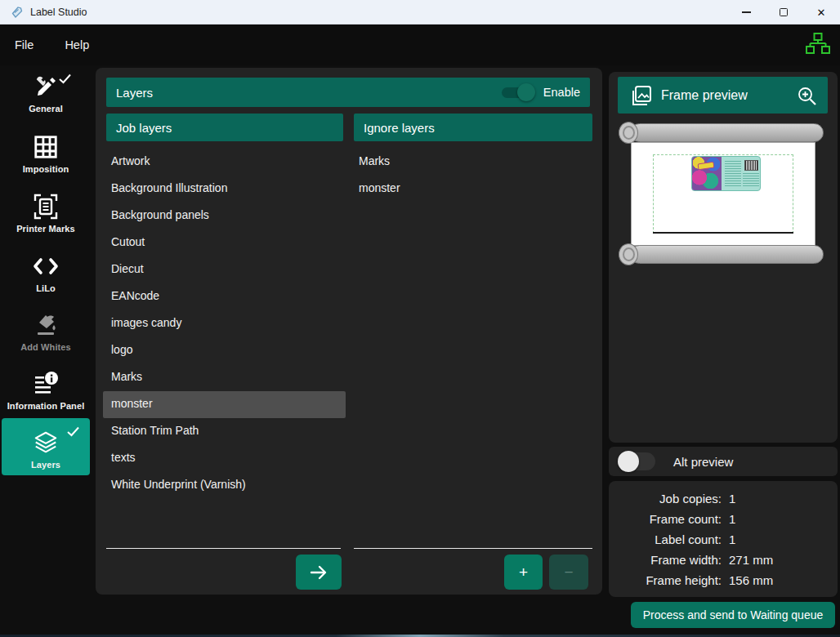 The height and width of the screenshot is (637, 840). I want to click on add-layer-button: +, so click(523, 572).